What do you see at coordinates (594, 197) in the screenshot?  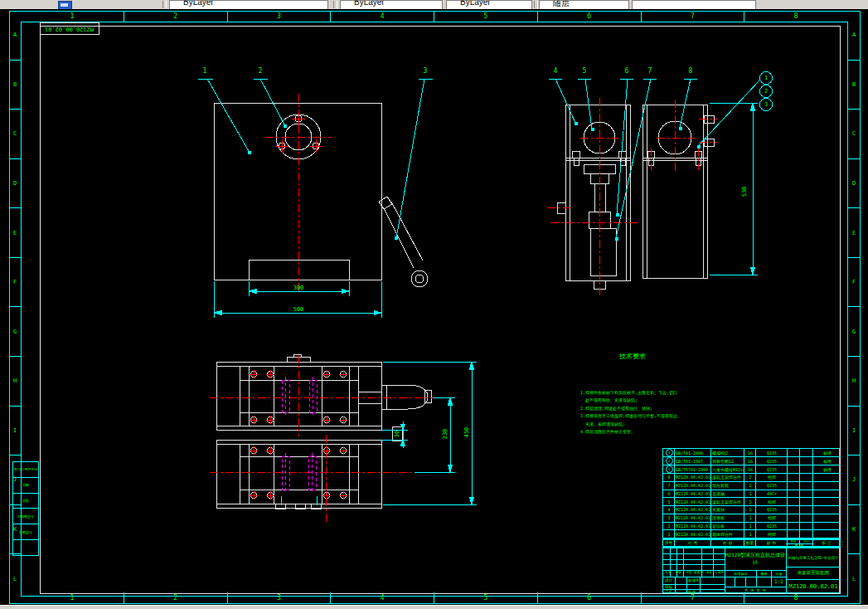 I see `side-view-a` at bounding box center [594, 197].